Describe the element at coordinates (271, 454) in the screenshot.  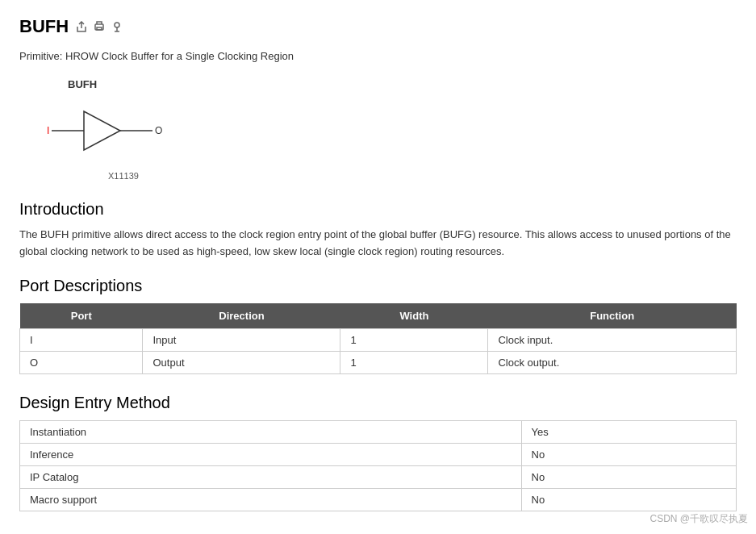
I see `method-cell: Inference` at that location.